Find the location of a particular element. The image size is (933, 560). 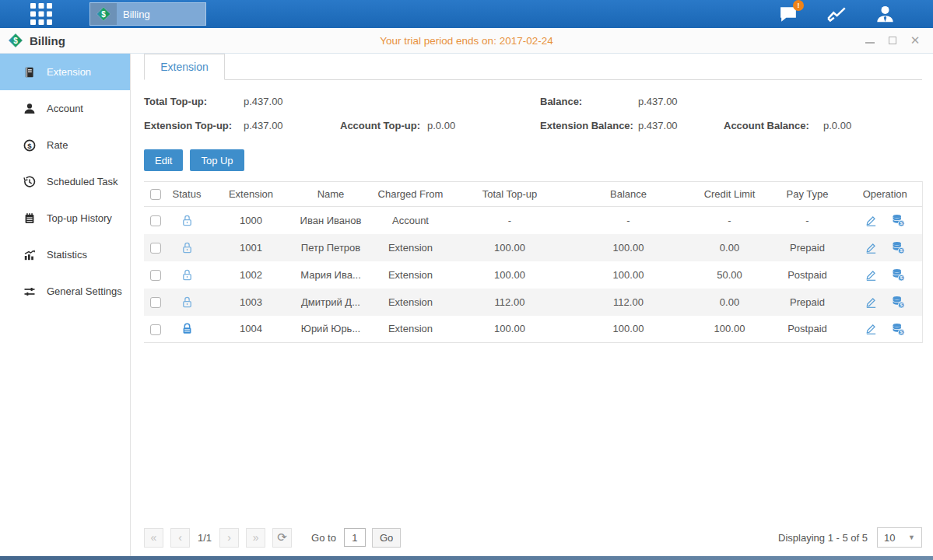

sidebar-item-statistics: Statistics is located at coordinates (65, 255).